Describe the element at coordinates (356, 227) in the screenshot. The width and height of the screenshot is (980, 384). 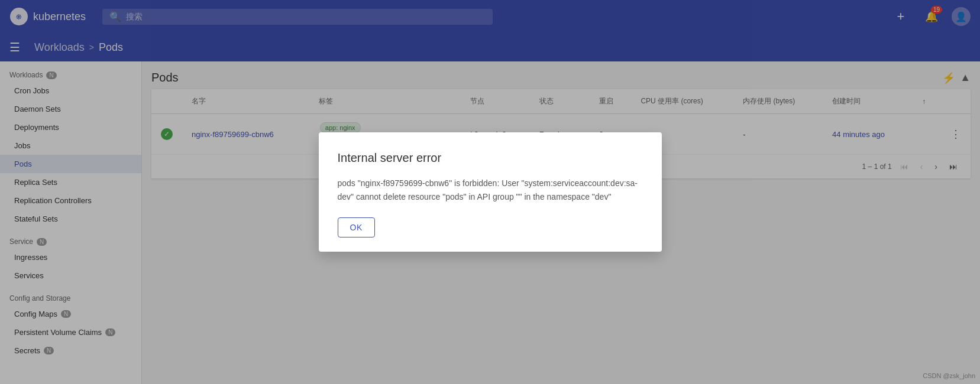
I see `dialog-ok-button: OK` at that location.